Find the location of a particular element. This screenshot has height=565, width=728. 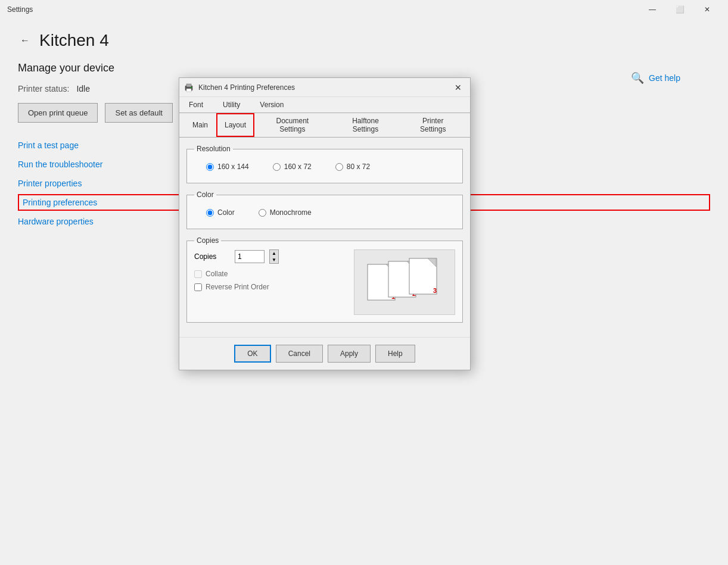

restore-button: ⬜ is located at coordinates (680, 10).